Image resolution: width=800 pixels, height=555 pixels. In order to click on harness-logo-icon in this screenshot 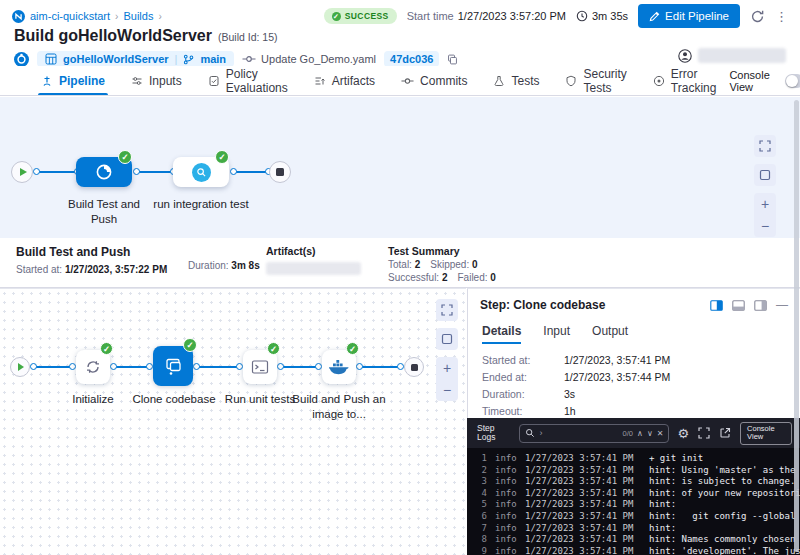, I will do `click(18, 16)`.